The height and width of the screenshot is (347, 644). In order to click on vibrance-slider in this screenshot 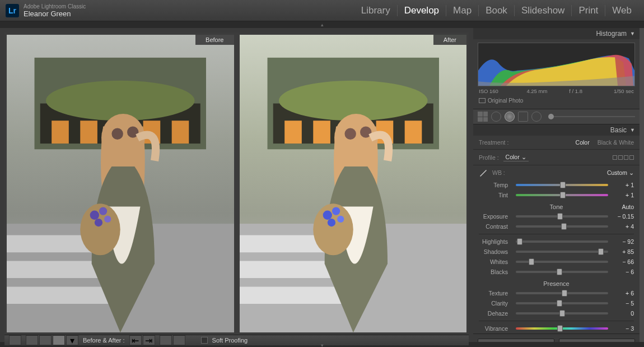, I will do `click(562, 329)`.